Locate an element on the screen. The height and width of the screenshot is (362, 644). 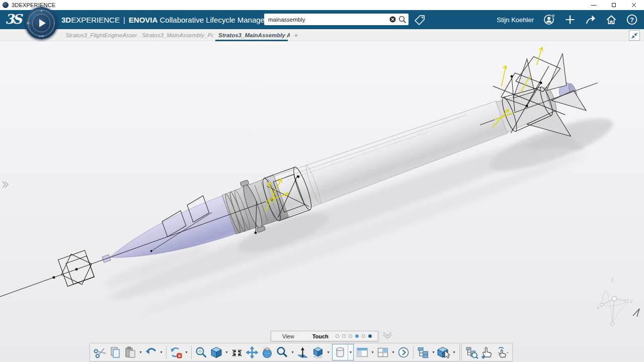
compass-play-button is located at coordinates (41, 23).